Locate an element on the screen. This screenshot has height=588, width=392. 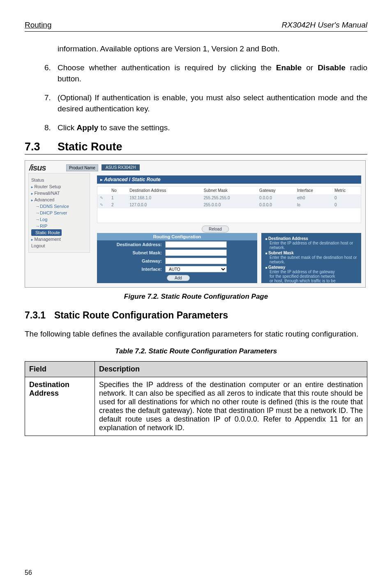
table-header-row: Field Description is located at coordinates (196, 369).